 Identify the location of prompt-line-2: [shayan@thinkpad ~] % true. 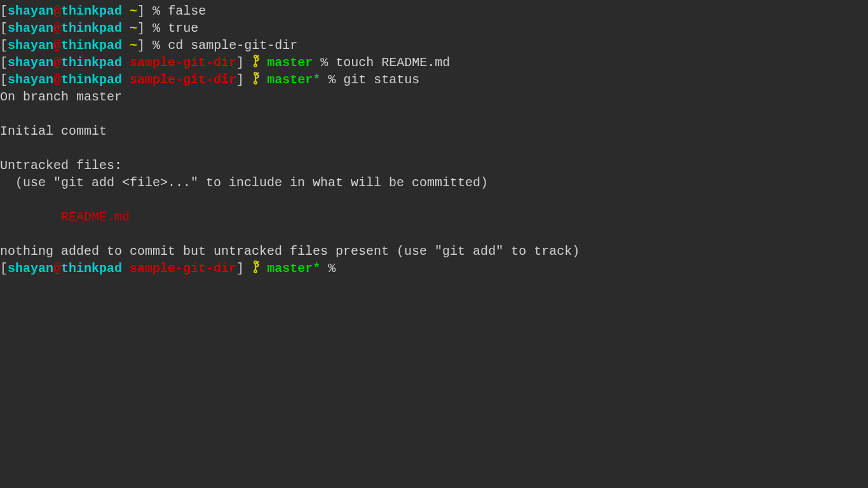
(434, 28).